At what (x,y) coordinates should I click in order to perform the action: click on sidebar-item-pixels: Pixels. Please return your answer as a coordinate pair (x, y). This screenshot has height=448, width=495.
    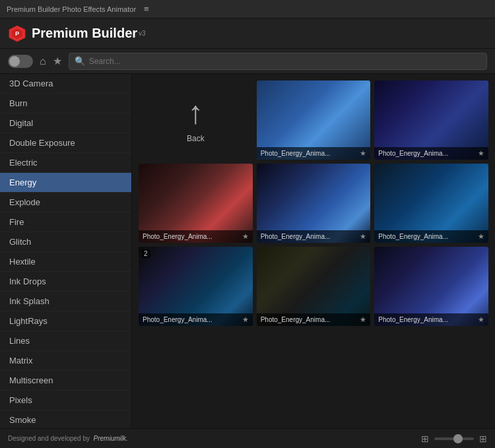
    Looking at the image, I should click on (66, 400).